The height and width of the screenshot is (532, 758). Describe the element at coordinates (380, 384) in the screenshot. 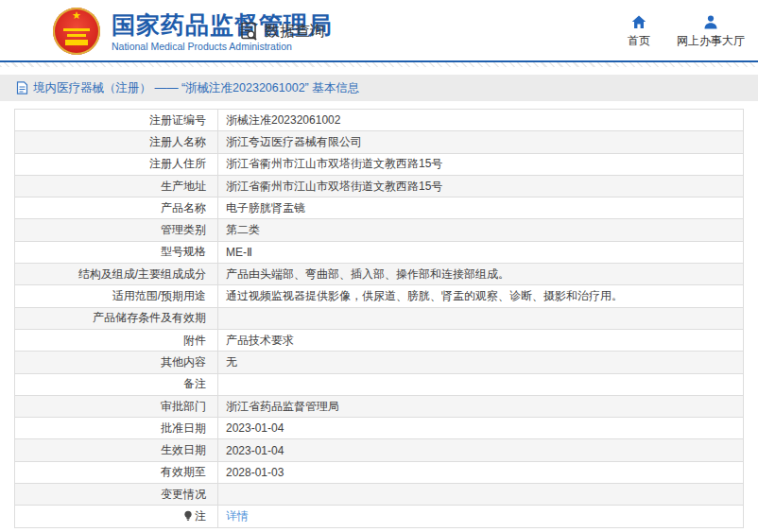

I see `table-row: 备注` at that location.